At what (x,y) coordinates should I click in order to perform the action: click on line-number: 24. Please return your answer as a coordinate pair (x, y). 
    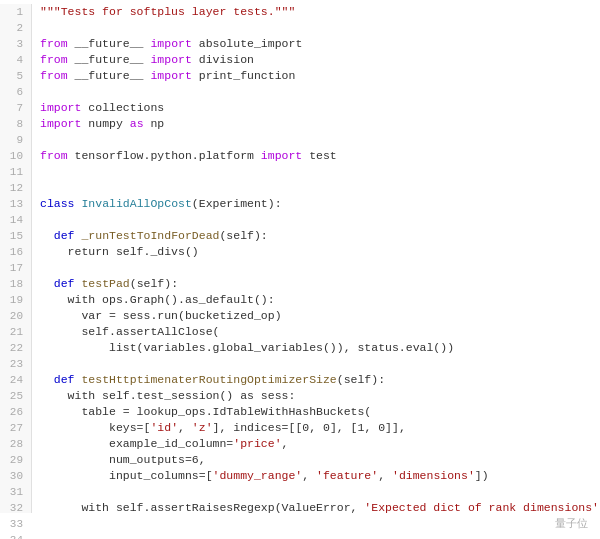
    Looking at the image, I should click on (16, 380).